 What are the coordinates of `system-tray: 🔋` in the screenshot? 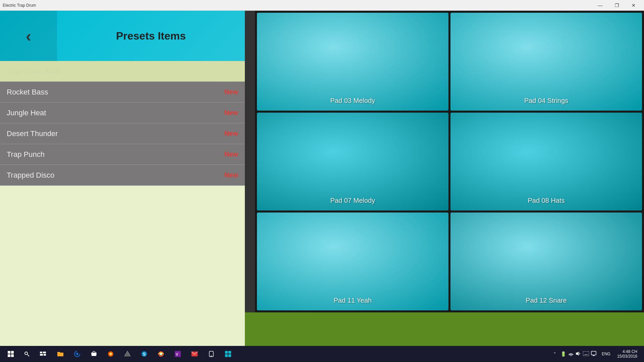 It's located at (578, 354).